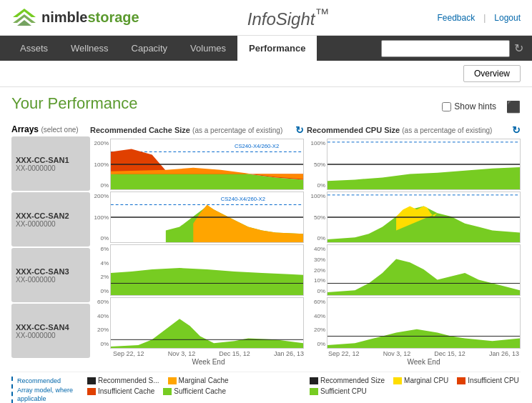 This screenshot has width=532, height=403. What do you see at coordinates (51, 272) in the screenshot?
I see `array-name-3: XXX-CC-SAN3` at bounding box center [51, 272].